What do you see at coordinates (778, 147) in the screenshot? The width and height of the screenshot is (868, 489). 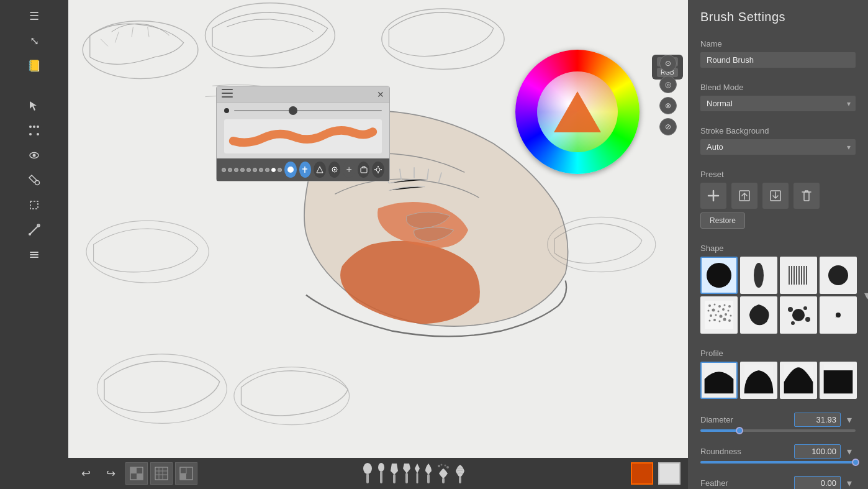 I see `stroke-bg-select: Auto White Black Transparent` at bounding box center [778, 147].